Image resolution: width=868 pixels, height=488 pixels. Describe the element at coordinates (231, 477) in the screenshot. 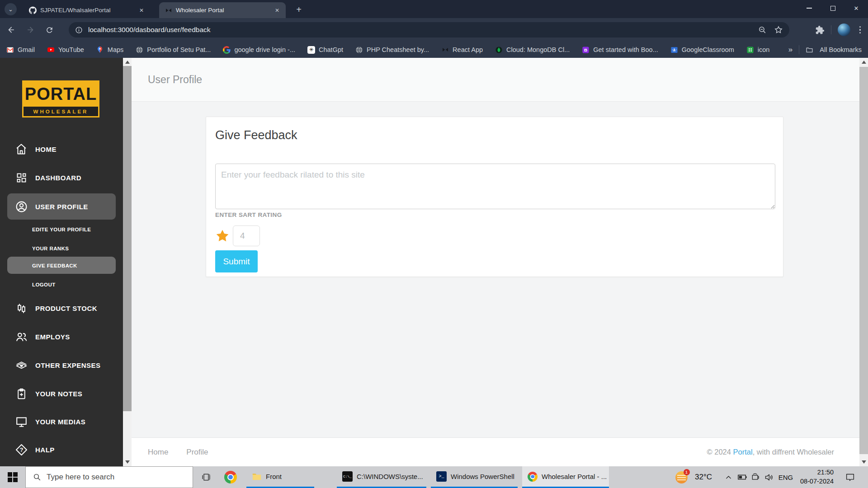

I see `taskbar-chrome-button` at that location.